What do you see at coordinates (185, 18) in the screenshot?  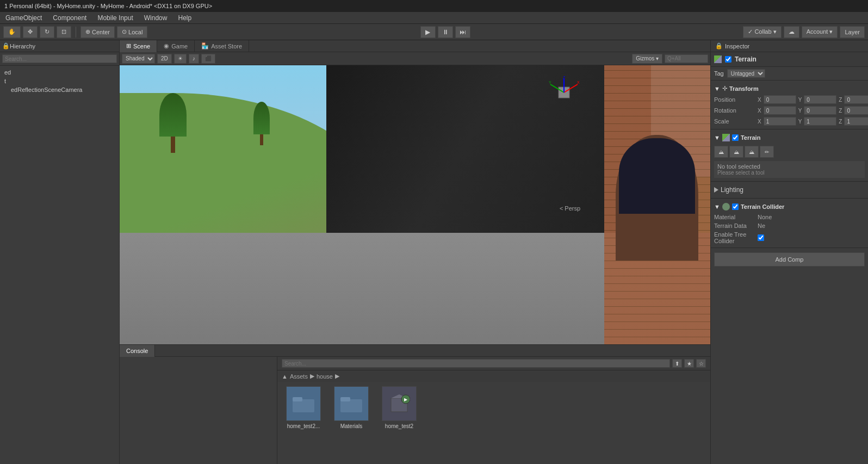 I see `menu-help: Help` at bounding box center [185, 18].